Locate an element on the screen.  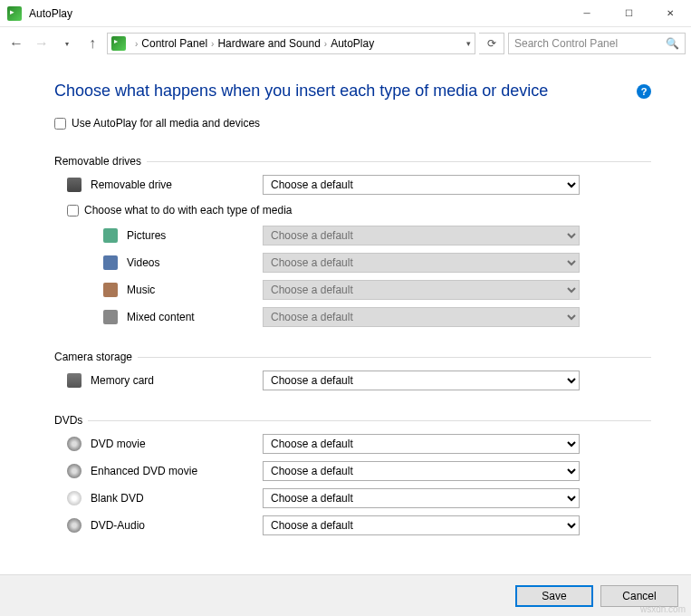
dvd-audio-select: Choose a default is located at coordinates (421, 525).